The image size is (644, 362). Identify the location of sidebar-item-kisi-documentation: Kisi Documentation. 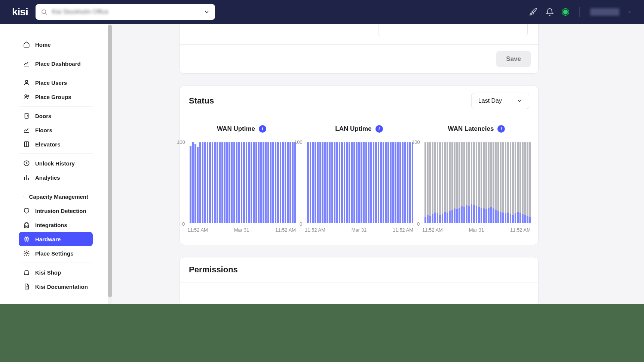
(56, 287).